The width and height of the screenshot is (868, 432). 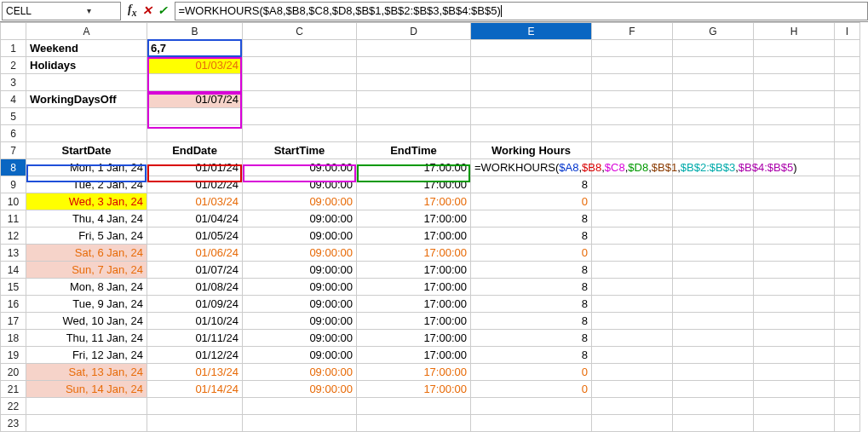 I want to click on col-header-B: B, so click(x=195, y=32).